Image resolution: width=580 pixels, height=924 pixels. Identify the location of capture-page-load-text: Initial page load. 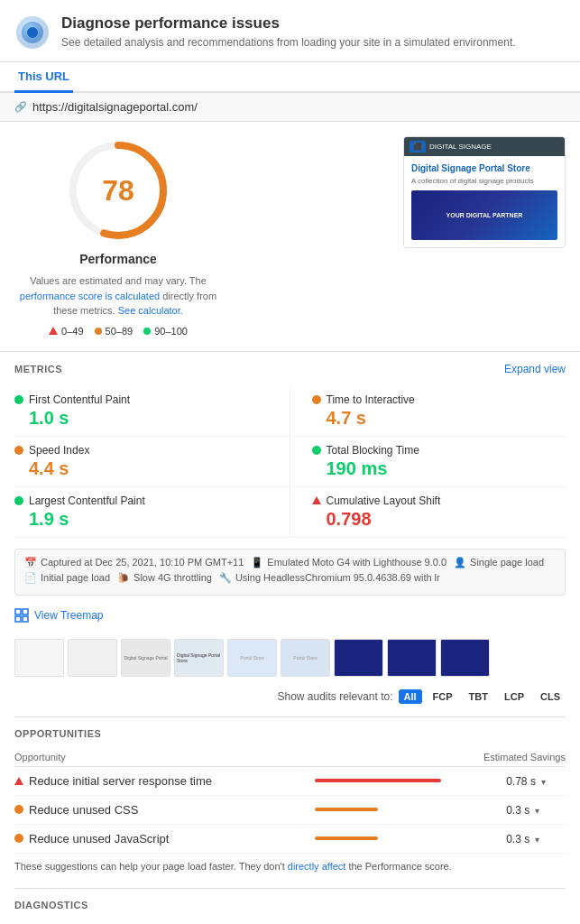
(76, 578).